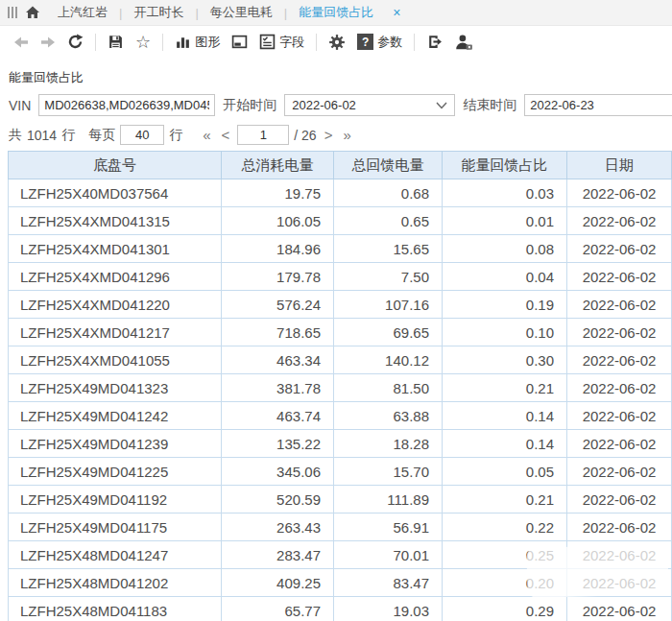 The image size is (672, 621). Describe the element at coordinates (505, 194) in the screenshot. I see `ratio-cell: 0.03` at that location.